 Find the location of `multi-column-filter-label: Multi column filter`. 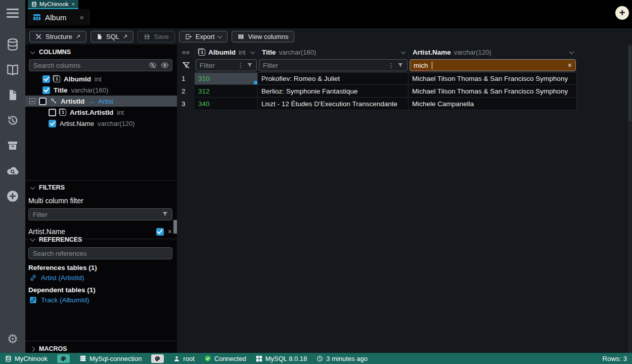

multi-column-filter-label: Multi column filter is located at coordinates (101, 201).